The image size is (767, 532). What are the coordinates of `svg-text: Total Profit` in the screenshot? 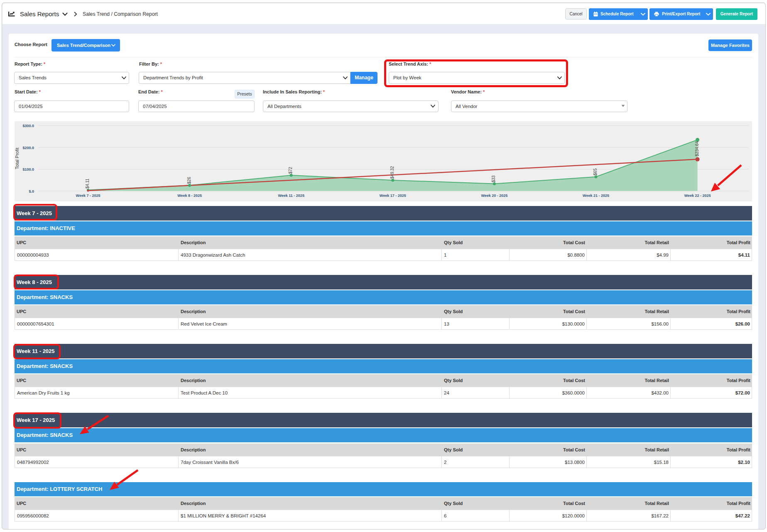 It's located at (17, 159).